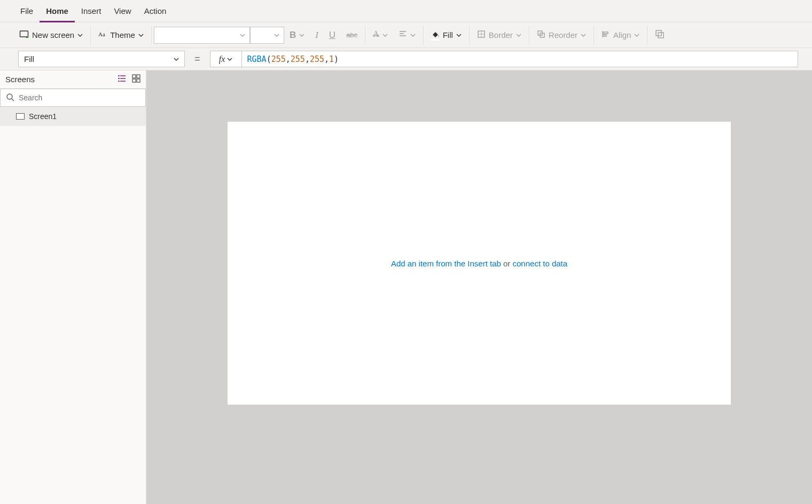 This screenshot has width=812, height=504. Describe the element at coordinates (352, 35) in the screenshot. I see `strikethrough-button: abc` at that location.